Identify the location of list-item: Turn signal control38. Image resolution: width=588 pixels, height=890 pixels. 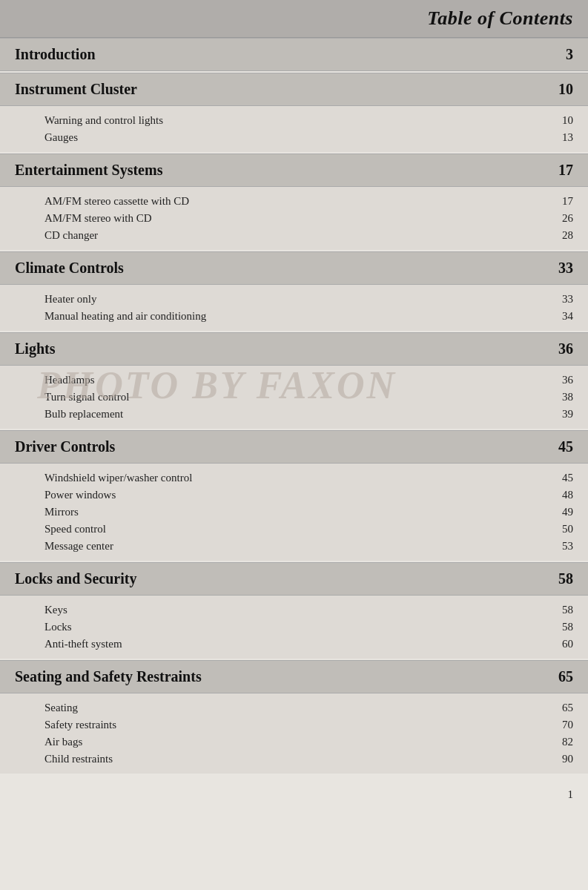
(308, 398).